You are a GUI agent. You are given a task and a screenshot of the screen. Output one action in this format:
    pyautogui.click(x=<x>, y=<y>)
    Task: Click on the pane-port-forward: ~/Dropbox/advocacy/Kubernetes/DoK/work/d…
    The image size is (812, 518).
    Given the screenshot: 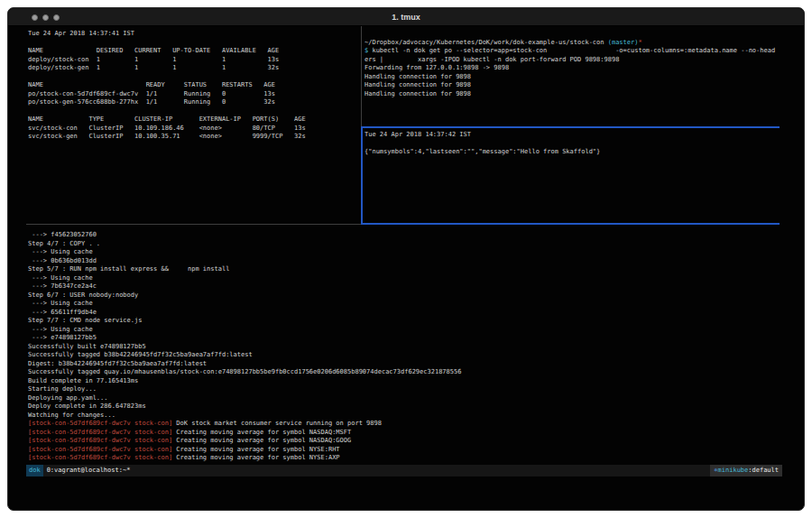 What is the action you would take?
    pyautogui.click(x=573, y=64)
    